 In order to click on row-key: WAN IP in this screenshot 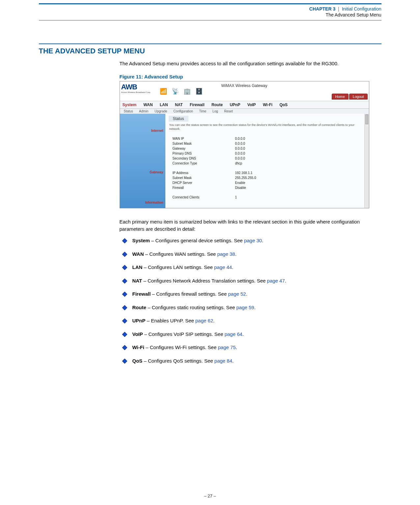, I will do `click(204, 138)`.